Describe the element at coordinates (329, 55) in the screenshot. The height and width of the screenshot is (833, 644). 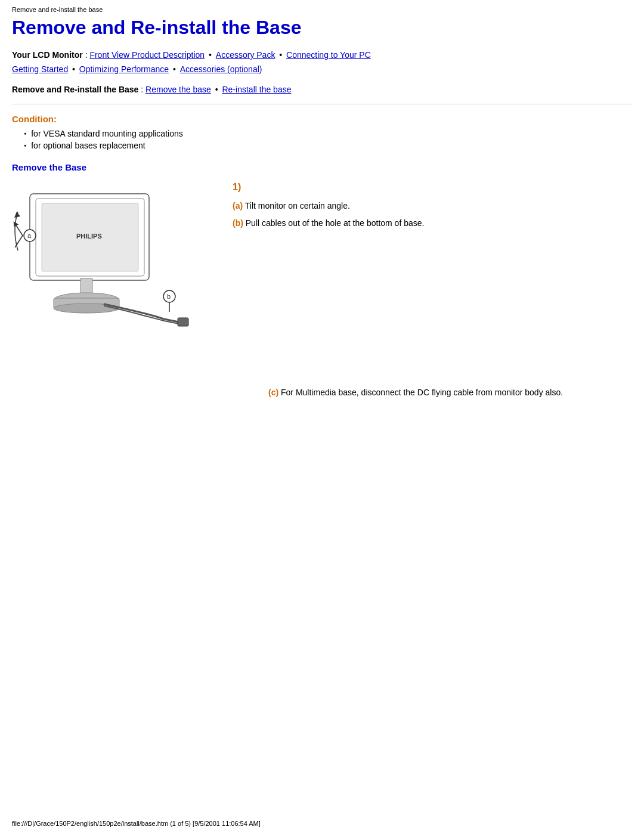
I see `nav-link-connecting: Connecting to Your PC` at that location.